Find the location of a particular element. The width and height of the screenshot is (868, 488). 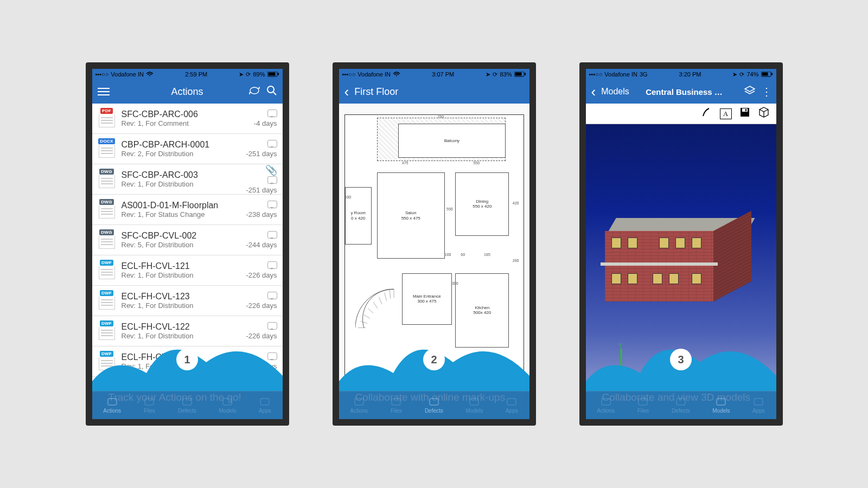

back-button: ‹ Models is located at coordinates (610, 92).